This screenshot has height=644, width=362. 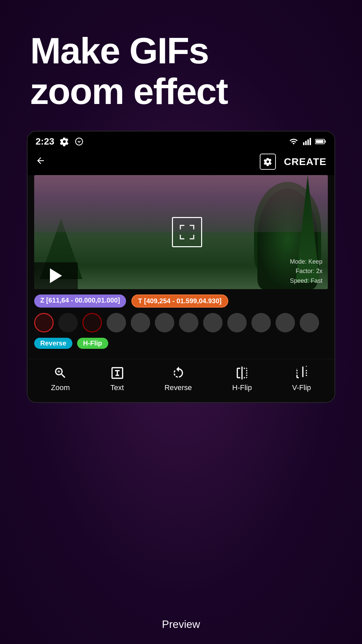 What do you see at coordinates (306, 262) in the screenshot?
I see `mode-label: Mode: Keep` at bounding box center [306, 262].